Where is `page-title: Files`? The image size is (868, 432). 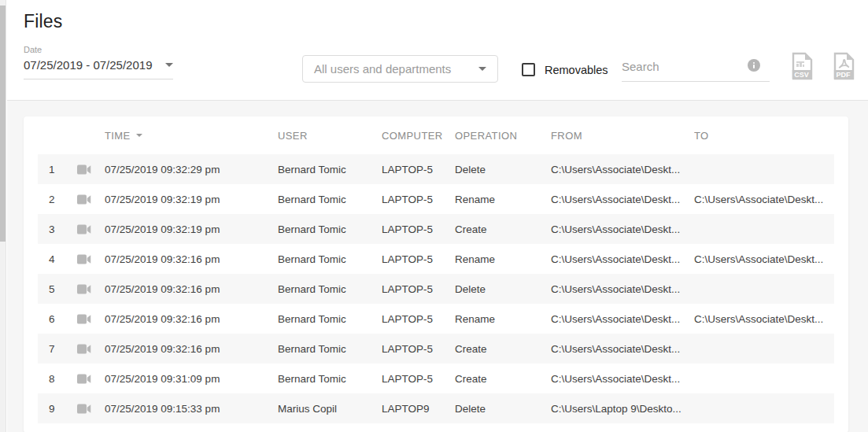
page-title: Files is located at coordinates (43, 22).